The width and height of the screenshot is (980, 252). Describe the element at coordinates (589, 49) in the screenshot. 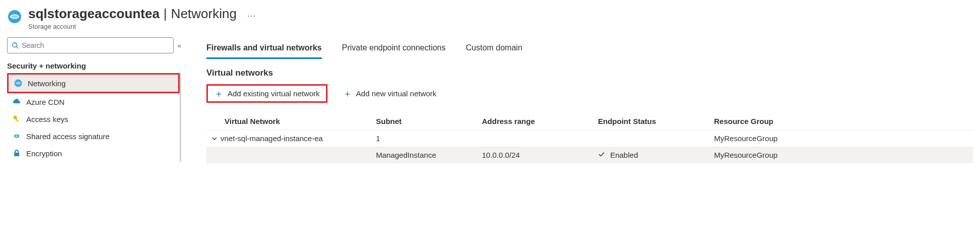

I see `tab-bar: Firewalls and virtual networks Private e…` at that location.